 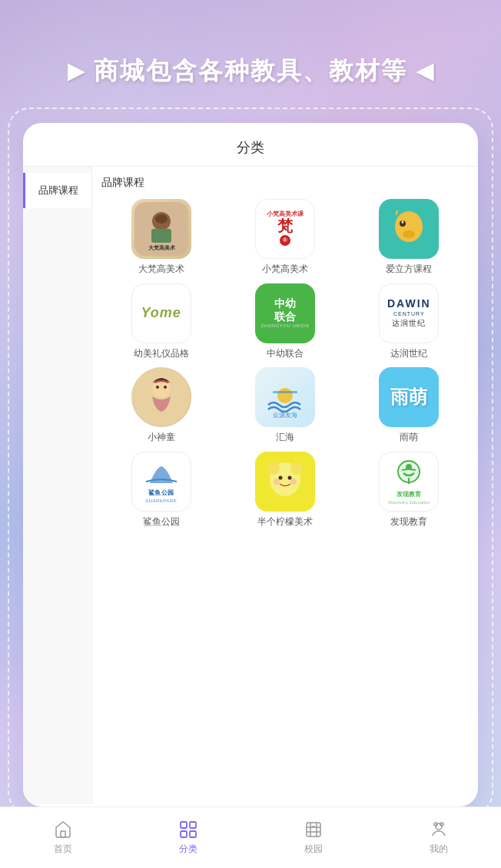 What do you see at coordinates (161, 397) in the screenshot?
I see `brand-logo-xiaoshentong` at bounding box center [161, 397].